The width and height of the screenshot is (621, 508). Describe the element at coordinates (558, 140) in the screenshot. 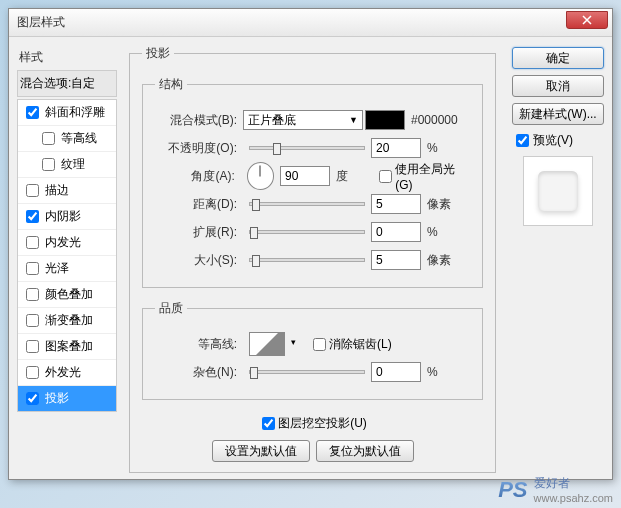

I see `preview-label: 预览(V)` at that location.